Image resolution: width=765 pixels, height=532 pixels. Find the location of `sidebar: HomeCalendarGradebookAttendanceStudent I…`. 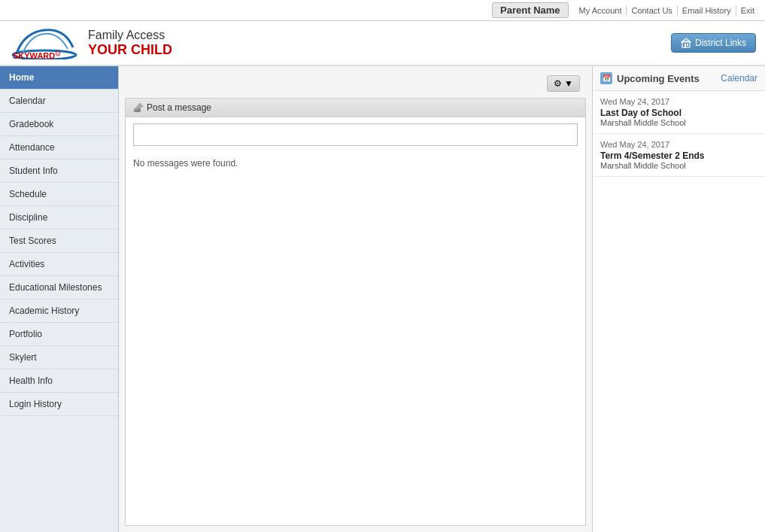

sidebar: HomeCalendarGradebookAttendanceStudent I… is located at coordinates (59, 299).